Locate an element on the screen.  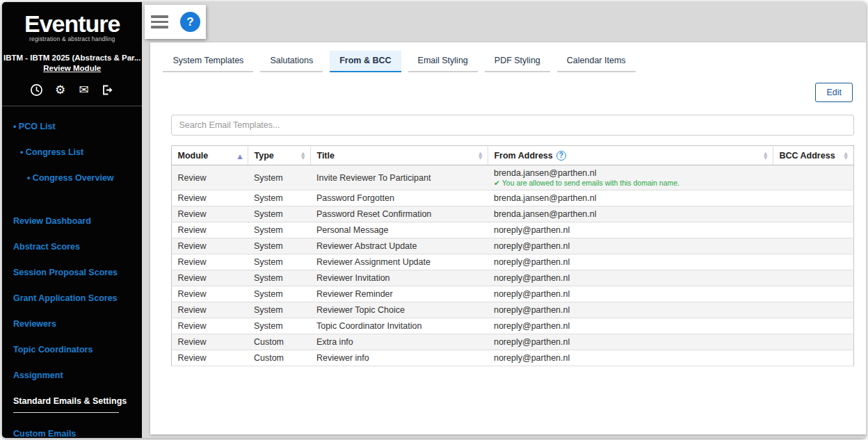
sidebar-nav-label: Assignment is located at coordinates (38, 375).